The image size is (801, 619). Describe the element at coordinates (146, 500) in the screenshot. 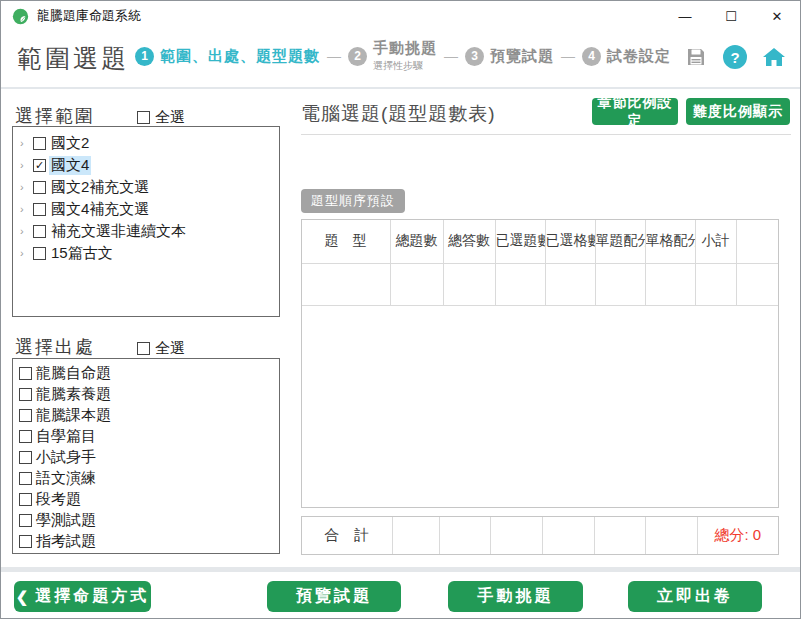

I see `list-item: 段考題` at that location.